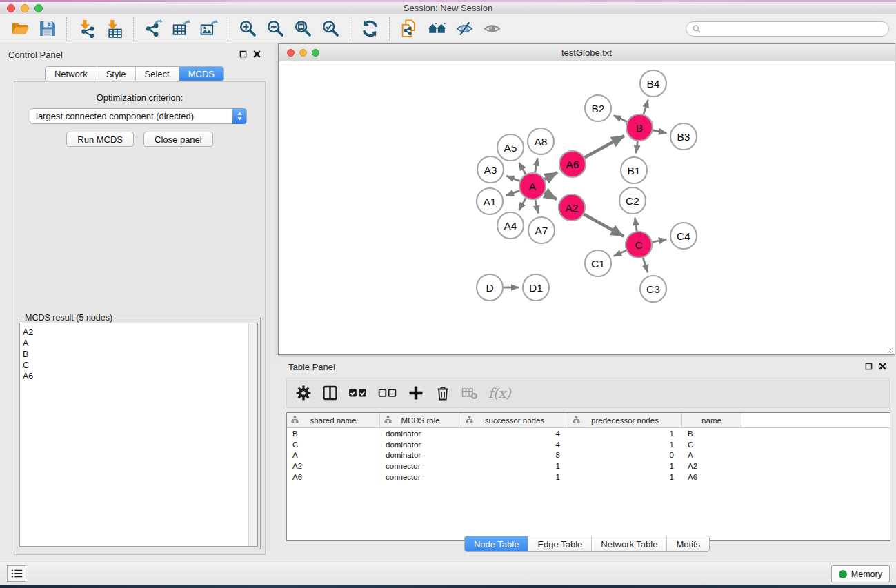 Image resolution: width=896 pixels, height=588 pixels. What do you see at coordinates (588, 445) in the screenshot?
I see `table-row: Cdominator41C` at bounding box center [588, 445].